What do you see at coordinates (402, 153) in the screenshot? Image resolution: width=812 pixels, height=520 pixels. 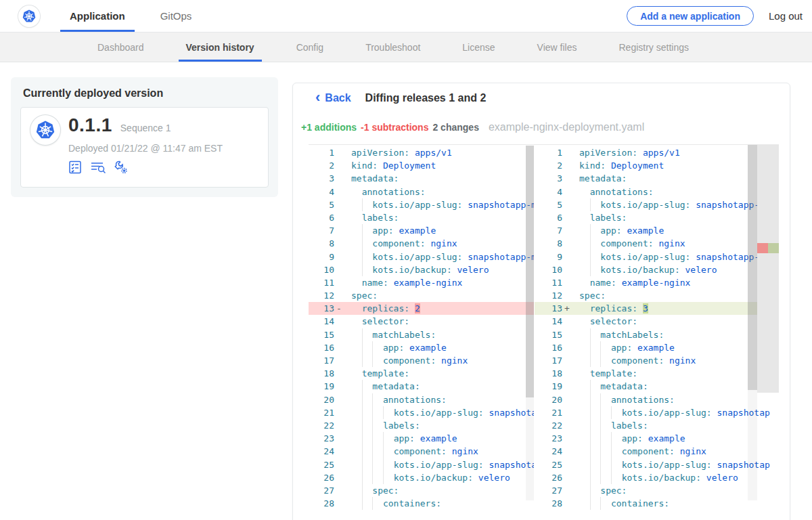 I see `code-text: apiVersion: apps/v1` at bounding box center [402, 153].